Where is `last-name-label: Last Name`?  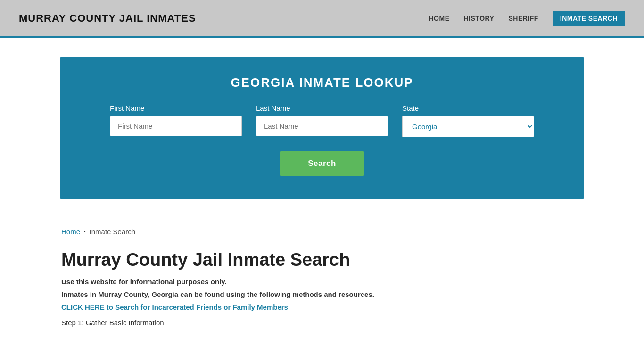
last-name-label: Last Name is located at coordinates (322, 108).